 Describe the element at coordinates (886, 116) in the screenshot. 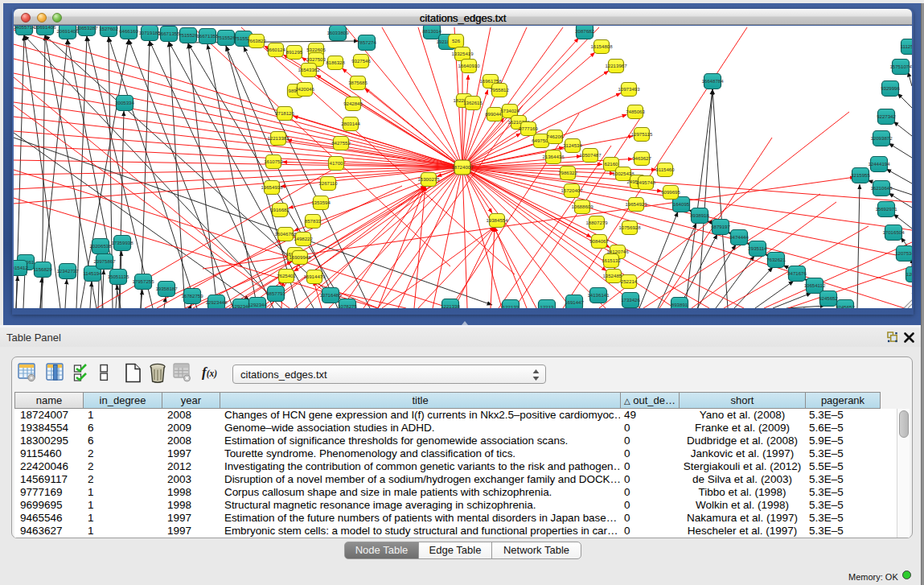

I see `svg-text: 9227342` at that location.